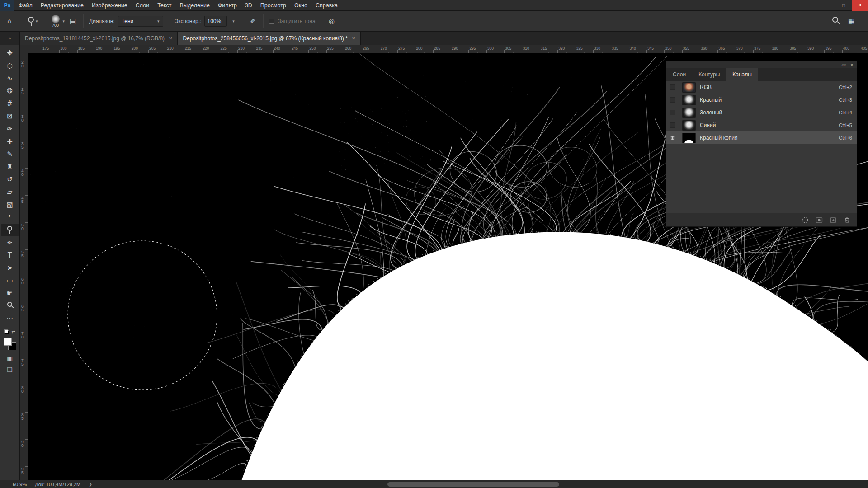  I want to click on eraser-tool: ▱, so click(10, 192).